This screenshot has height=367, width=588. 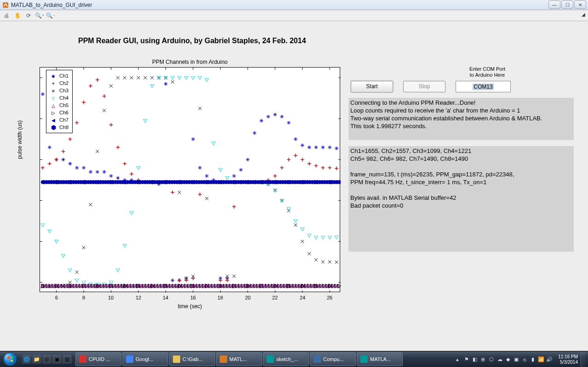 What do you see at coordinates (330, 298) in the screenshot?
I see `xtick: 26` at bounding box center [330, 298].